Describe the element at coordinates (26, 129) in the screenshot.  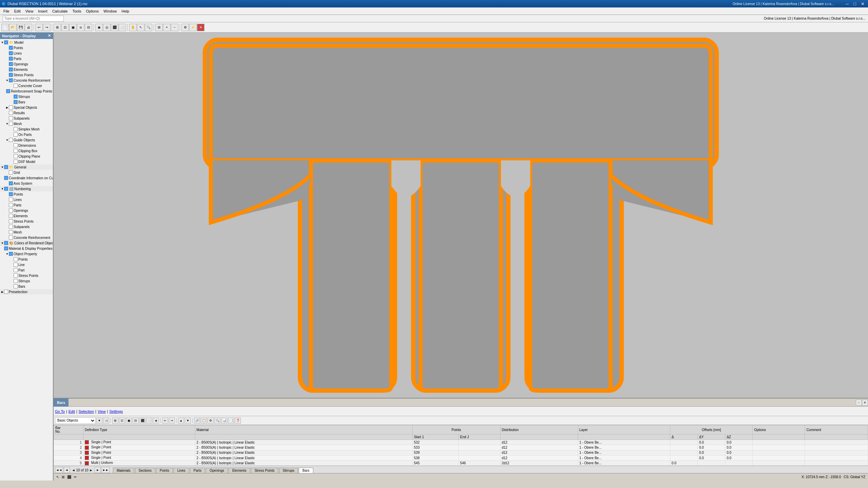
I see `nav-simplex-mesh: Simplex Mesh` at that location.